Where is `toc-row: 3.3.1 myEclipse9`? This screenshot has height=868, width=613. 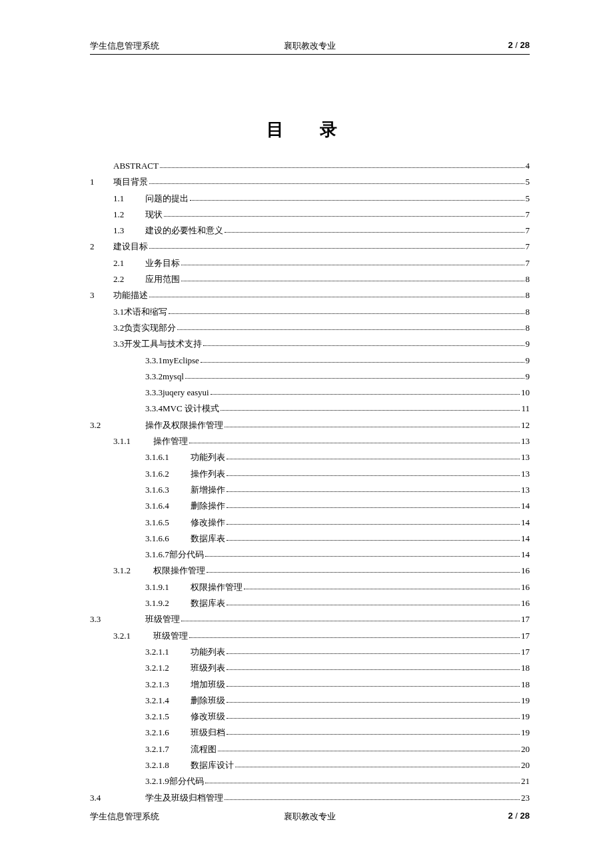
toc-row: 3.3.1 myEclipse9 is located at coordinates (310, 360).